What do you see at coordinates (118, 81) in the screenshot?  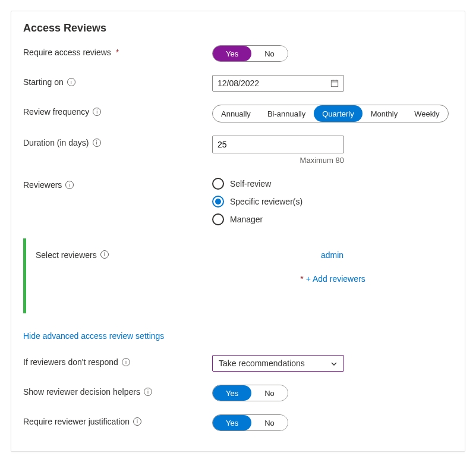 I see `starting-on-label: Starting on i` at bounding box center [118, 81].